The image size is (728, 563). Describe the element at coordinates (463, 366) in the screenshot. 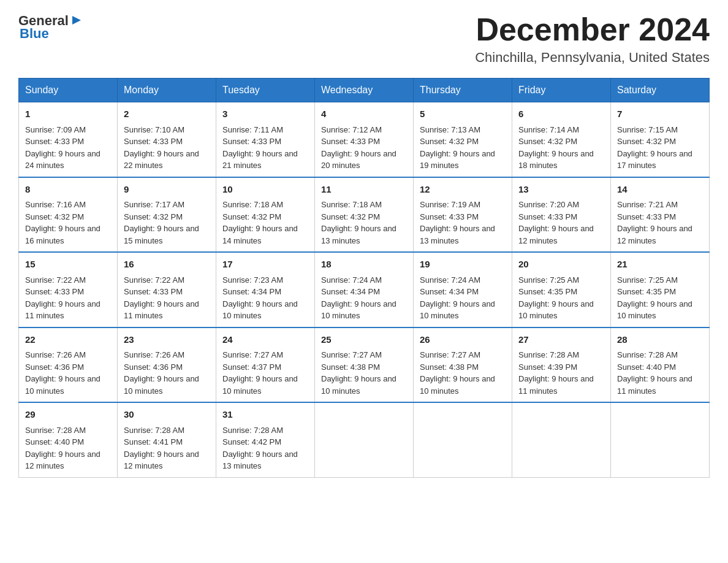

I see `calendar-cell: 26 Sunrise: 7:27 AM Sunset: 4:38 PM Dayl…` at that location.